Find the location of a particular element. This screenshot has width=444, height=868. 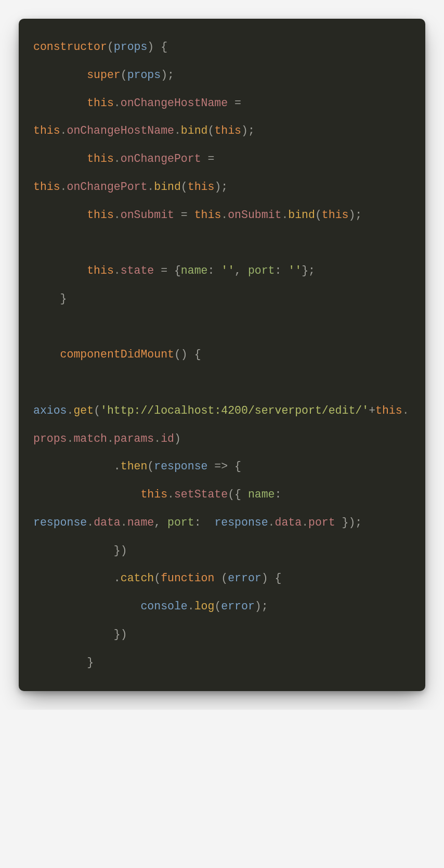

code-token: state is located at coordinates (137, 271).